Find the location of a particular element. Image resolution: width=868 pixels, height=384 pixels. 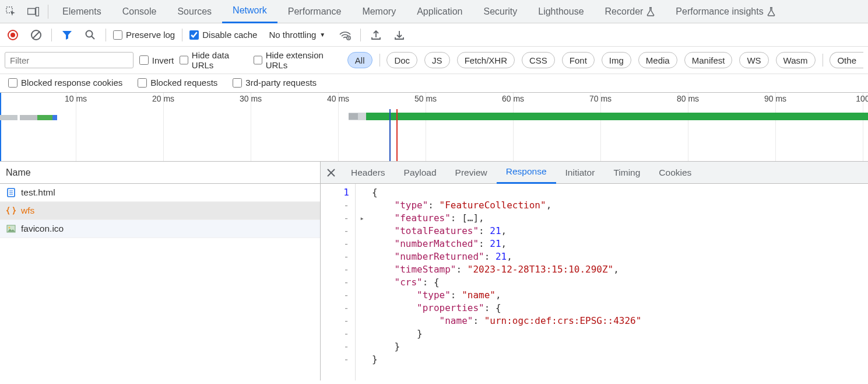

filter-input is located at coordinates (69, 60).